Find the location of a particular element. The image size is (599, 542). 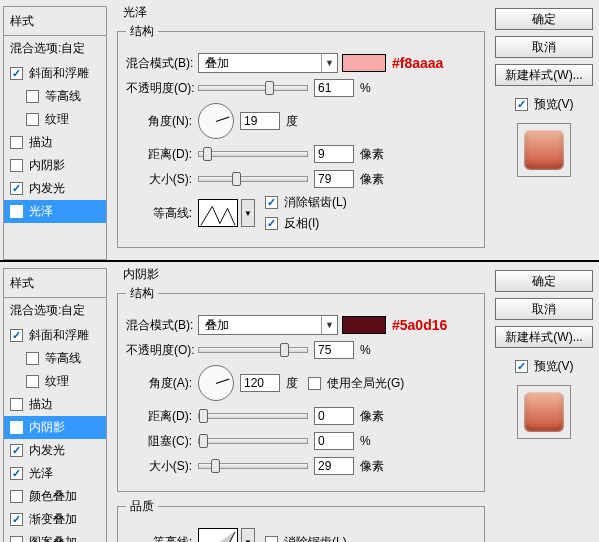

opacity-unit: % is located at coordinates (366, 350).